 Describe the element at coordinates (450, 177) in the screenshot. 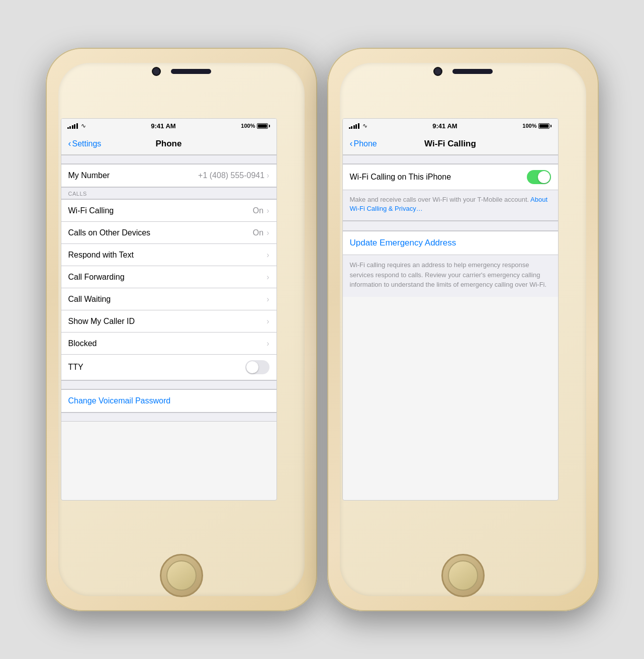

I see `wifi-calling-toggle-group: Wi-Fi Calling on This iPhone` at that location.